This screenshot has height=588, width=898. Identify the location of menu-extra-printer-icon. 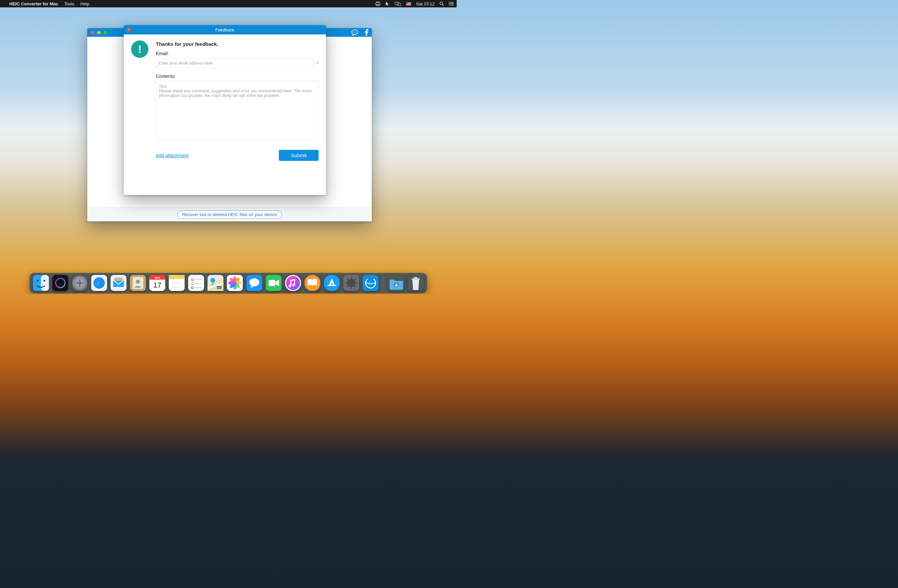
(378, 4).